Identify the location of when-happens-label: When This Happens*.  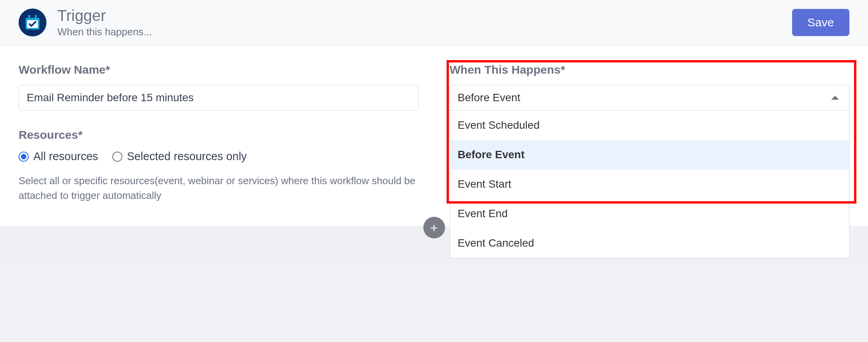
(650, 70).